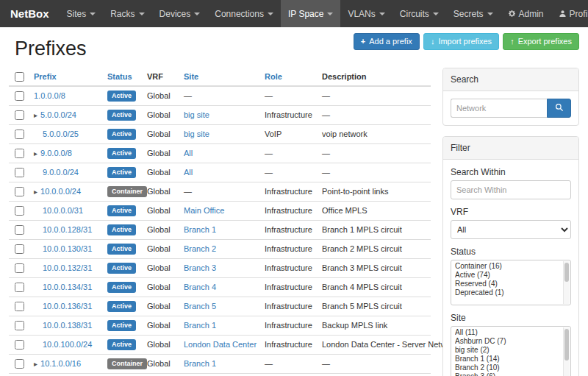 The height and width of the screenshot is (376, 588). I want to click on admin-link: Admin, so click(526, 13).